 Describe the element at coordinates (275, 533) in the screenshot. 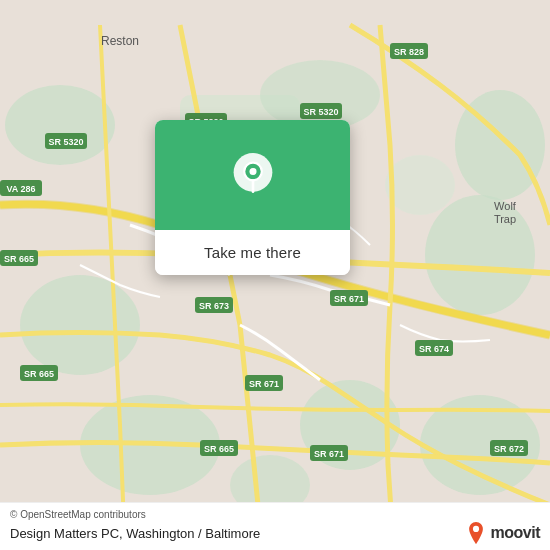

I see `bottom-info-row: Design Matters PC, Washington / Baltimor…` at that location.